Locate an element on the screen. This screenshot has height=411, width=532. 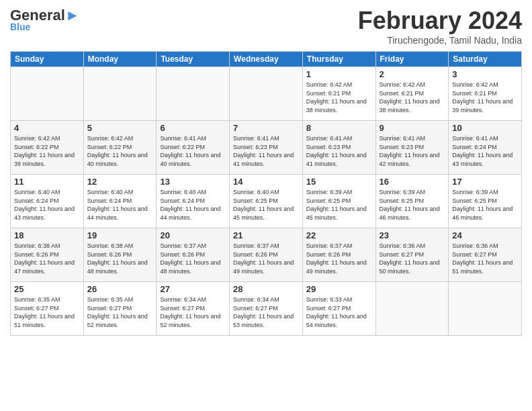
calendar-cell: 21Sunrise: 6:37 AM Sunset: 6:26 PM Dayli… is located at coordinates (266, 255).